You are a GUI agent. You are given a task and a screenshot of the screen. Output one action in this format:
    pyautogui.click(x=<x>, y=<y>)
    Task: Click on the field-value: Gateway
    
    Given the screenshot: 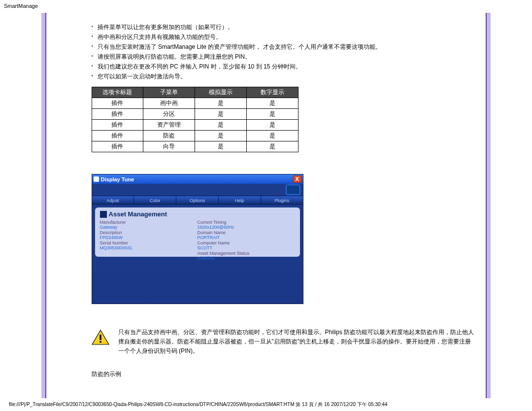 What is the action you would take?
    pyautogui.click(x=149, y=227)
    